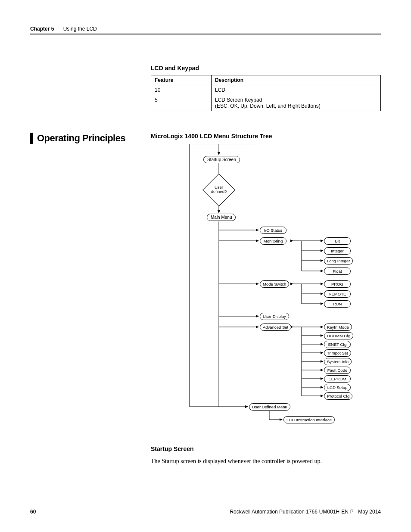 Image resolution: width=411 pixels, height=532 pixels. I want to click on node-user-display: User Display, so click(274, 316).